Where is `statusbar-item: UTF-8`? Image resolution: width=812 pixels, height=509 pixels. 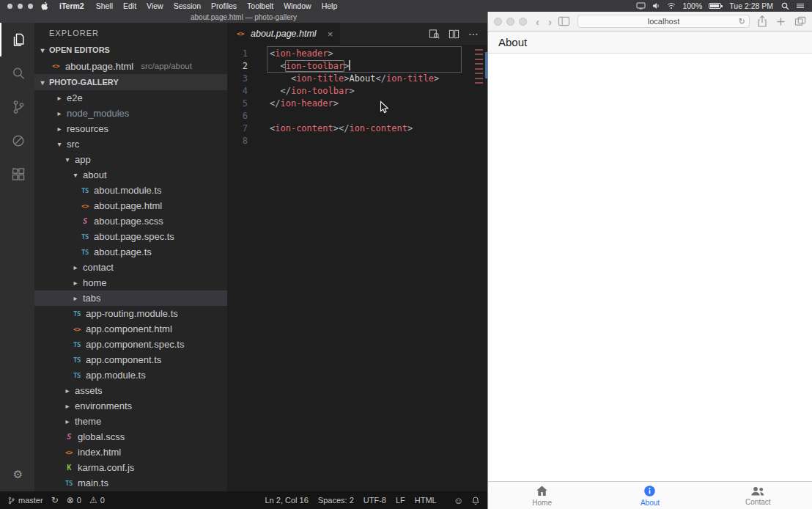 statusbar-item: UTF-8 is located at coordinates (375, 500).